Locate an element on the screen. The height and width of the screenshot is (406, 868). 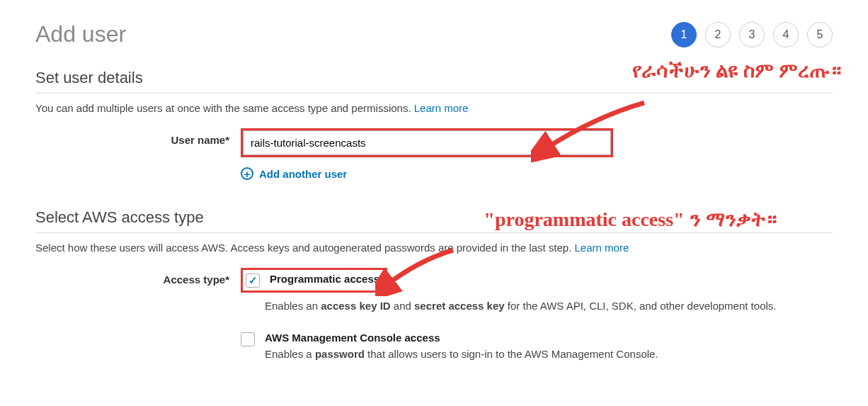
learn-more-link-2: Learn more is located at coordinates (602, 248).